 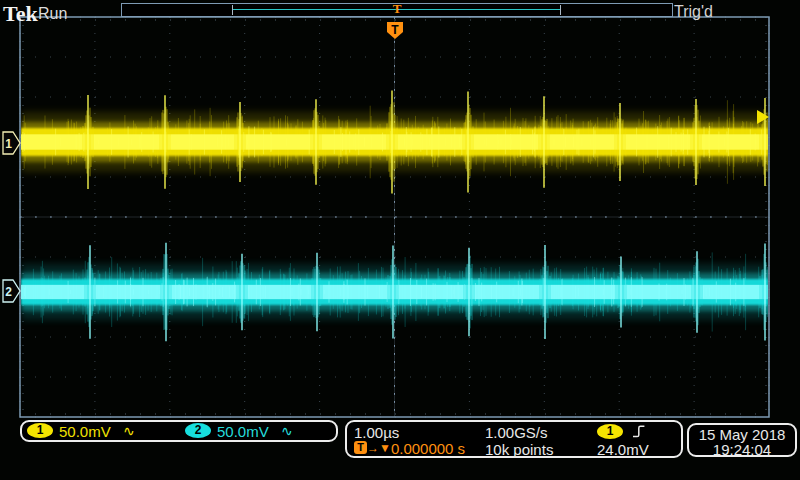 I want to click on record-window-right-bracket, so click(x=560, y=10).